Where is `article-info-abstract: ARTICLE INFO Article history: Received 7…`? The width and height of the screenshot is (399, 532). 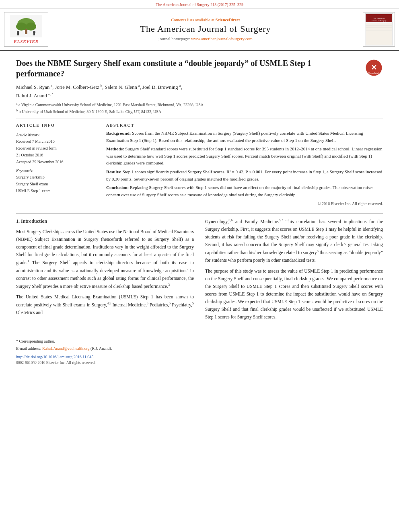
article-info-abstract: ARTICLE INFO Article history: Received 7… is located at coordinates (200, 164).